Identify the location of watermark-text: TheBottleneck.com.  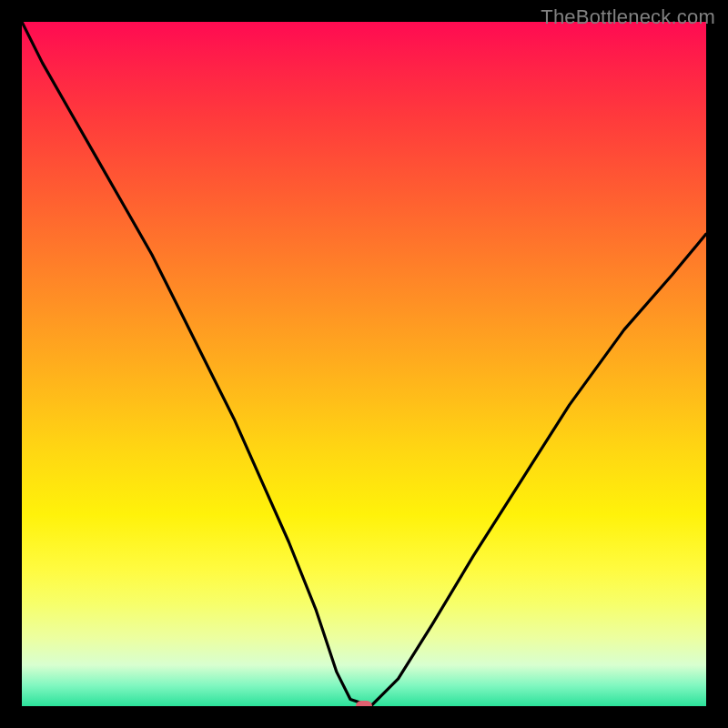
(628, 17).